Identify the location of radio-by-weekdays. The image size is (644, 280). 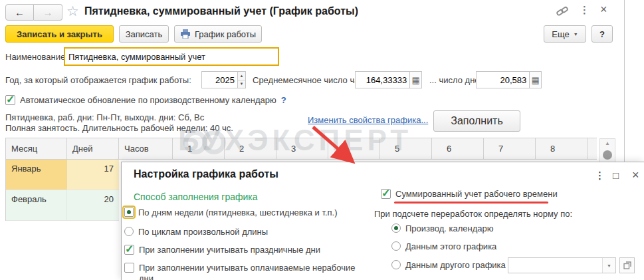
(129, 212).